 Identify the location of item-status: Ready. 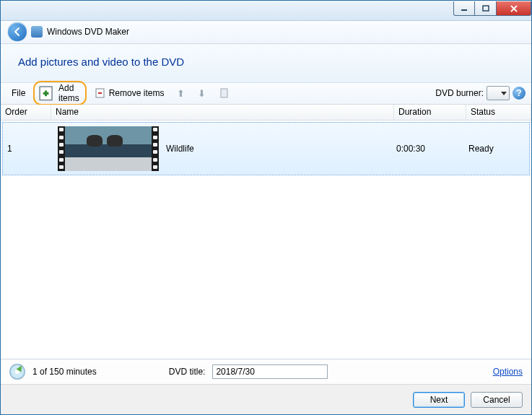
(497, 149).